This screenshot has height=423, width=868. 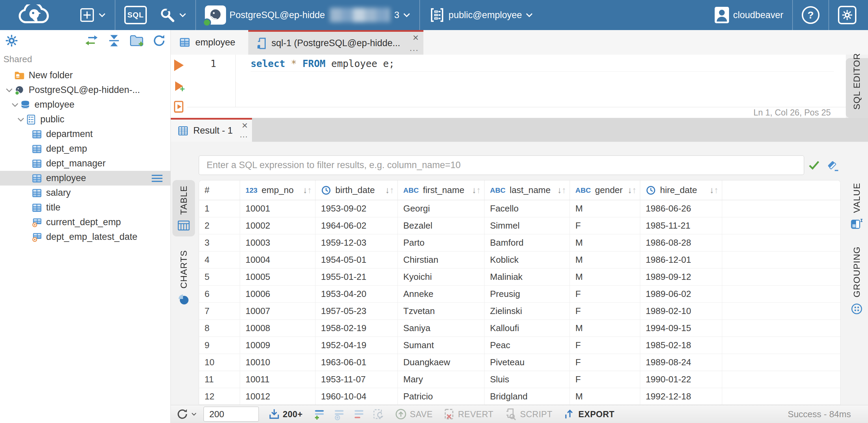 What do you see at coordinates (220, 208) in the screenshot?
I see `row-number-cell: 1` at bounding box center [220, 208].